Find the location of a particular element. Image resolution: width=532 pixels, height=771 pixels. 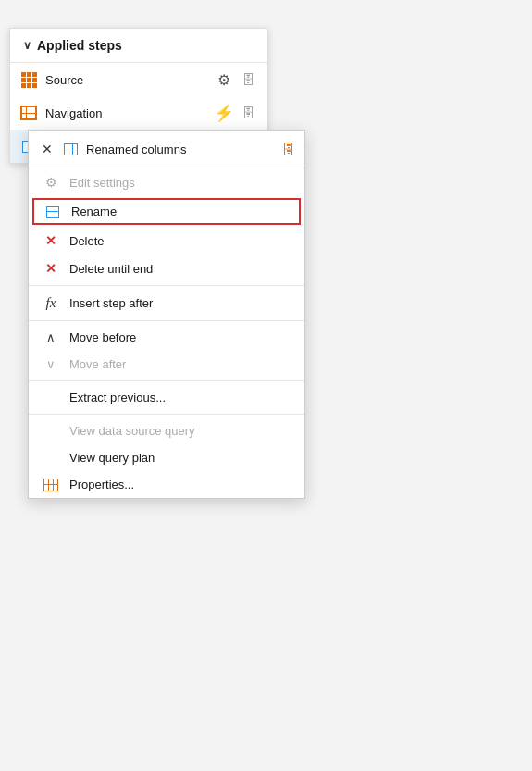

source-actions: ⚙ 🗄 is located at coordinates (236, 80).